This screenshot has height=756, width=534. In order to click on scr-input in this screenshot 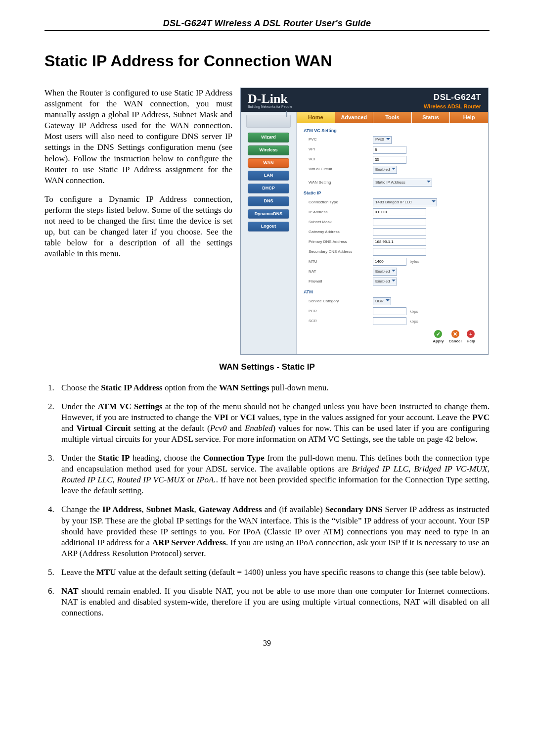, I will do `click(390, 321)`.